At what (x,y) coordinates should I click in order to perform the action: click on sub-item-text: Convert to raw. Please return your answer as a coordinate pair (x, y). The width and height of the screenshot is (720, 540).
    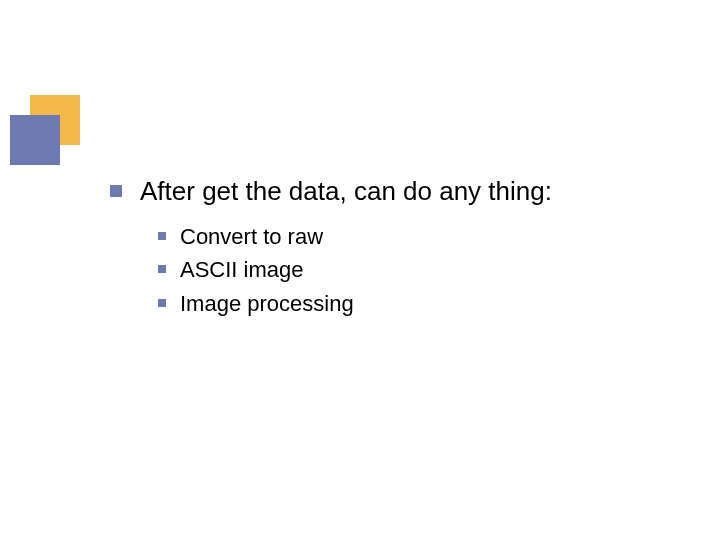
    Looking at the image, I should click on (252, 237).